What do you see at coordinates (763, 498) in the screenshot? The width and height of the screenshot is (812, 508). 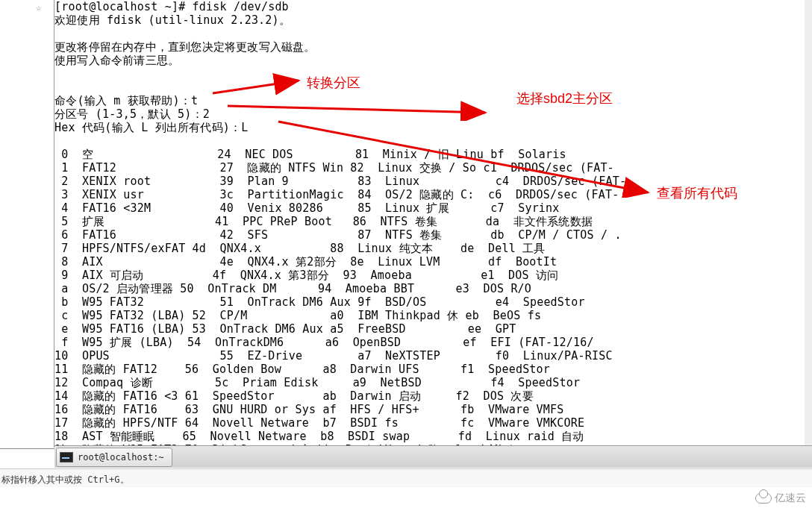 I see `cloud-icon` at bounding box center [763, 498].